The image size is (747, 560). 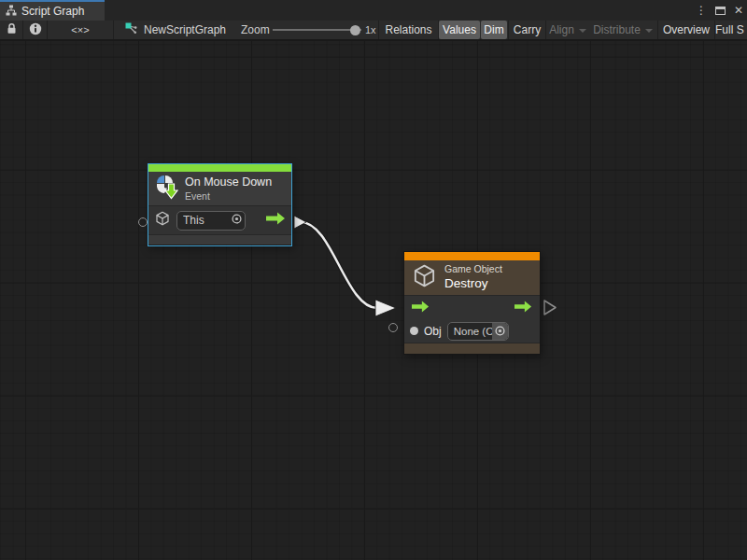 I want to click on window-controls: ⋮ ✕, so click(x=721, y=10).